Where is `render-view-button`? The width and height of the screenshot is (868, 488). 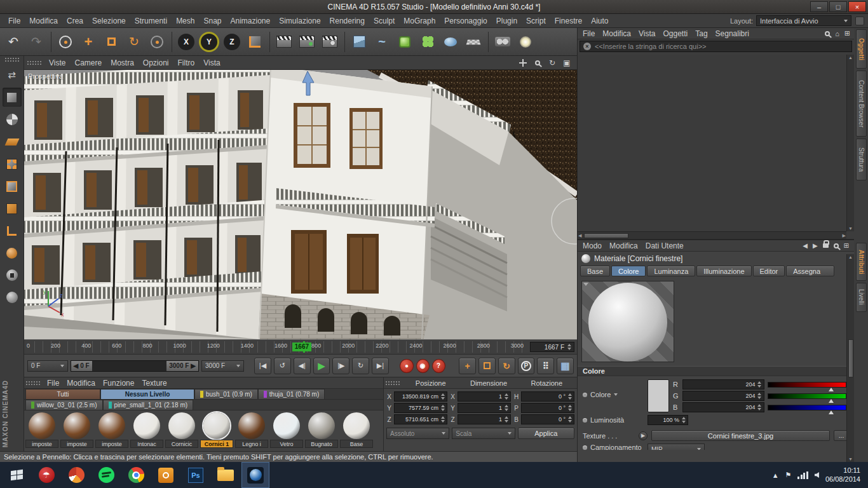
render-view-button is located at coordinates (284, 42).